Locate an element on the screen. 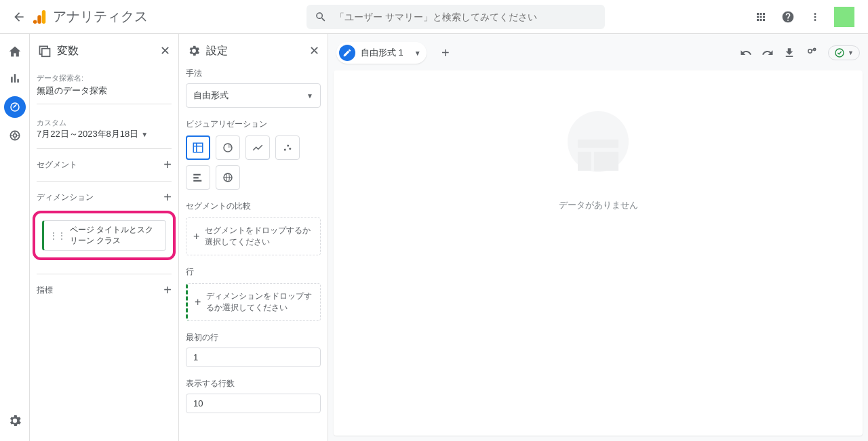  canvas-tab-label: 自由形式 1 is located at coordinates (382, 53).